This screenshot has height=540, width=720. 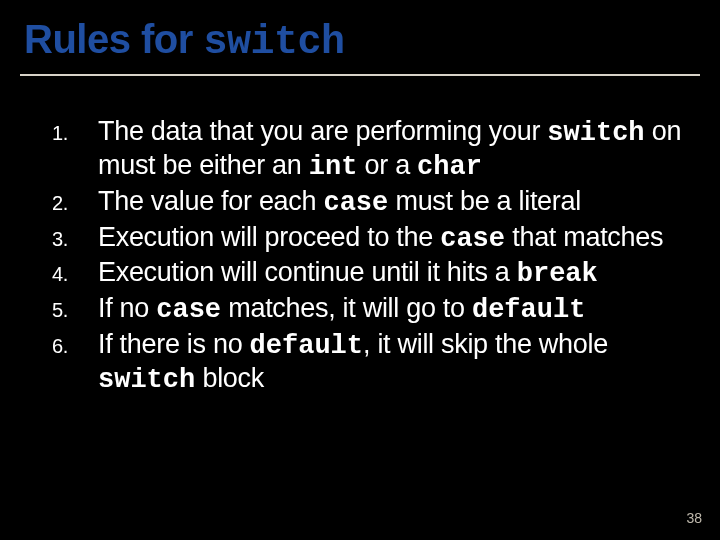 I want to click on code-keyword: int, so click(x=334, y=167).